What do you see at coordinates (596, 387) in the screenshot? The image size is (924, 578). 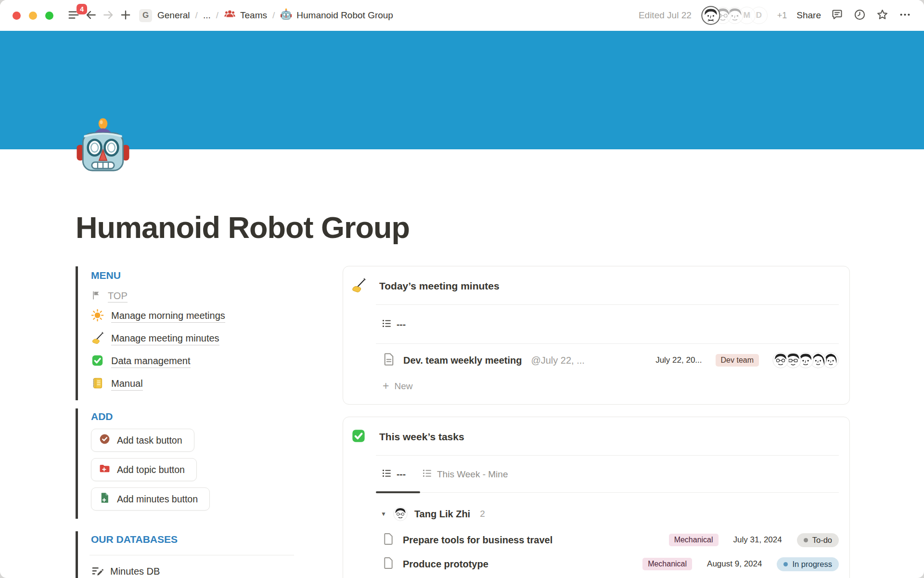 I see `new-row-button: + New` at bounding box center [596, 387].